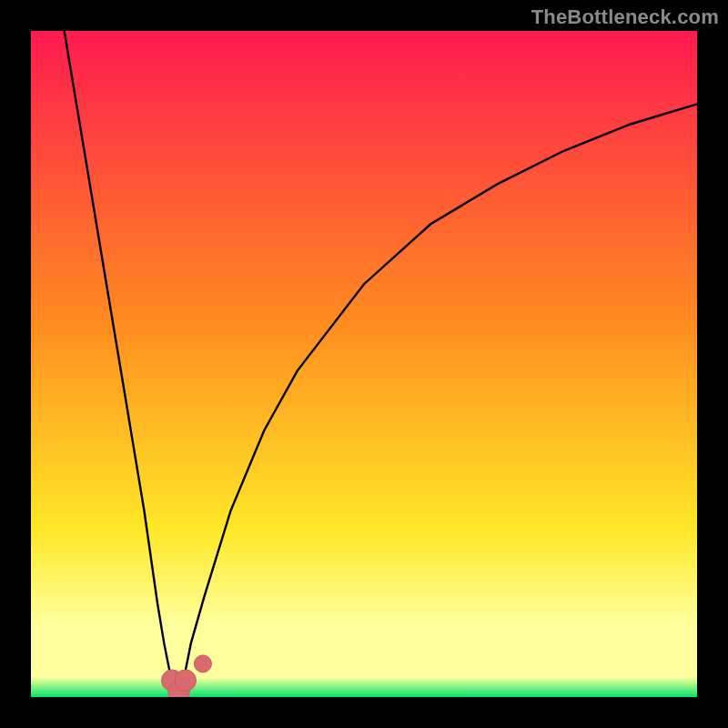 The width and height of the screenshot is (728, 728). What do you see at coordinates (625, 17) in the screenshot?
I see `attribution-text: TheBottleneck.com` at bounding box center [625, 17].